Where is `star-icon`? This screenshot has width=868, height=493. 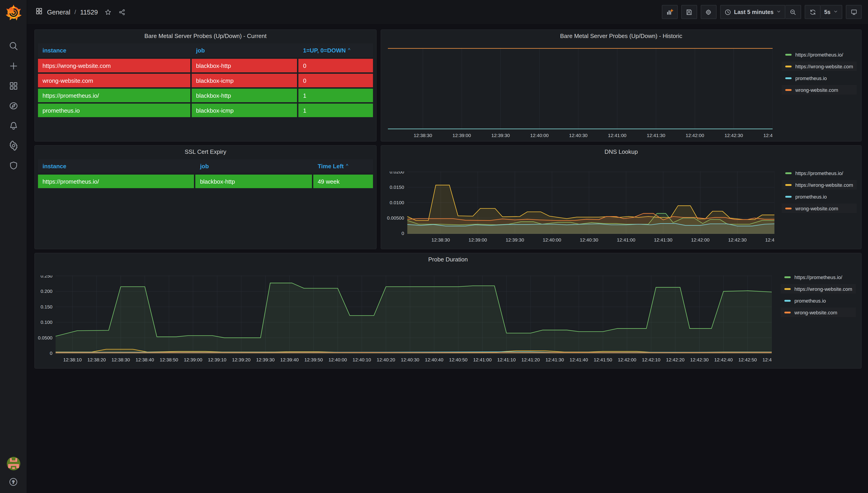 star-icon is located at coordinates (108, 12).